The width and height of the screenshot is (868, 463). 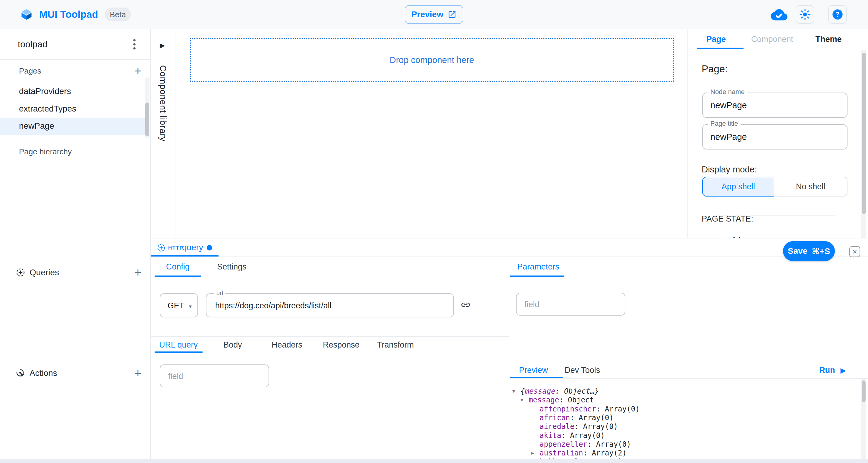 I want to click on component-library-panel: ▶ Component library, so click(x=163, y=133).